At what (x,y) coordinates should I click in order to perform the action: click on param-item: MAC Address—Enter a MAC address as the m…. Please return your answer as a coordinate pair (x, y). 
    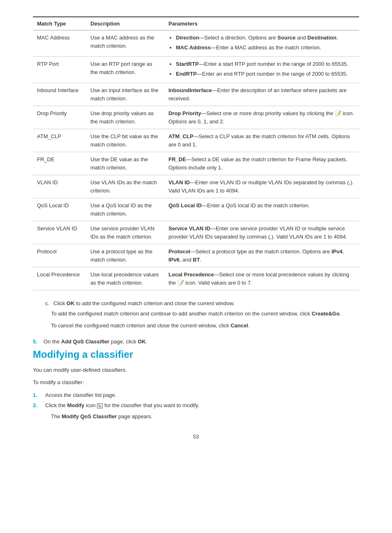
    Looking at the image, I should click on (265, 48).